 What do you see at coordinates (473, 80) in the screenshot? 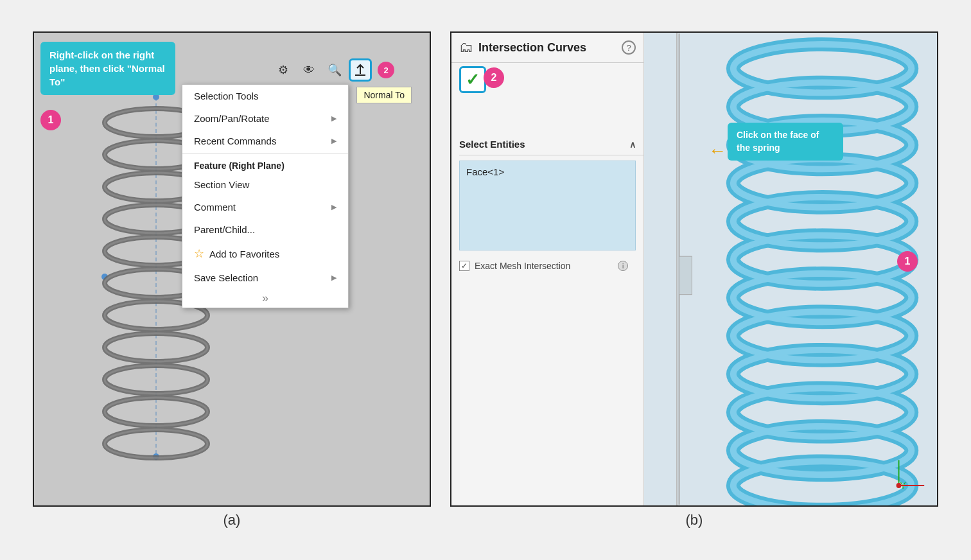
I see `prop-ok-button: ✓` at bounding box center [473, 80].